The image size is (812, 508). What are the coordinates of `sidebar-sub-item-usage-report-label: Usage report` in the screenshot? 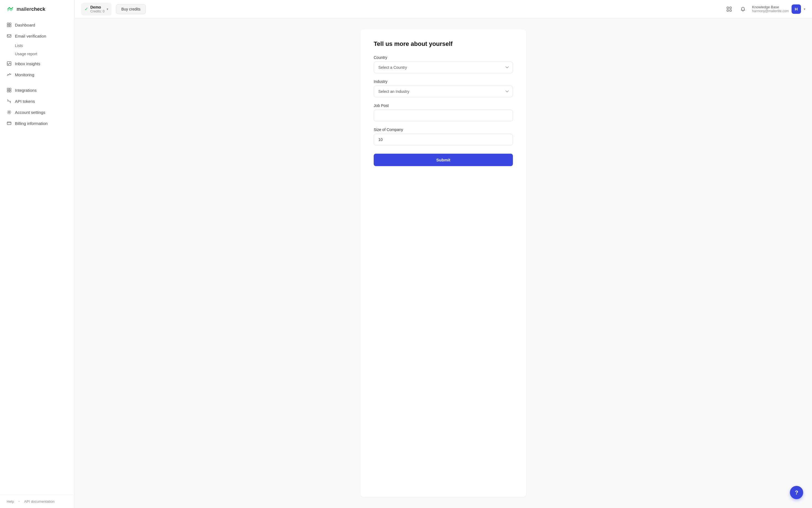 It's located at (26, 54).